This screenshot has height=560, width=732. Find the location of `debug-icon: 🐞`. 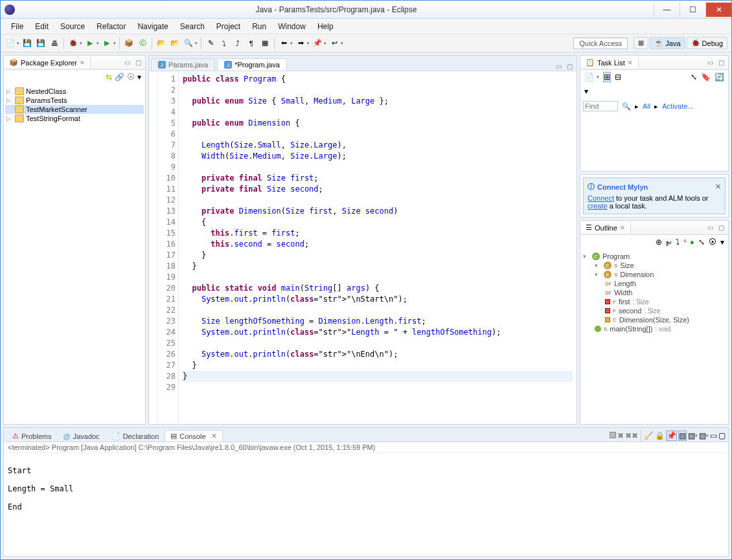

debug-icon: 🐞 is located at coordinates (73, 43).